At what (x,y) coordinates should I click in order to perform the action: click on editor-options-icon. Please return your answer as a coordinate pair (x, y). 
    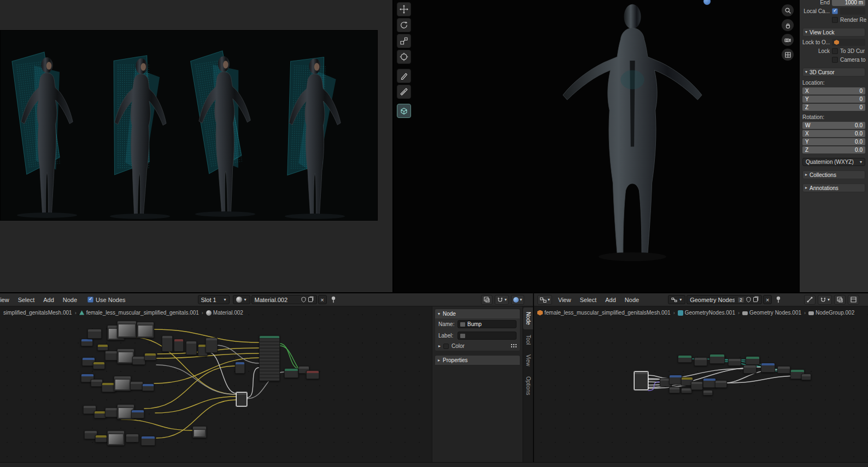
    Looking at the image, I should click on (854, 300).